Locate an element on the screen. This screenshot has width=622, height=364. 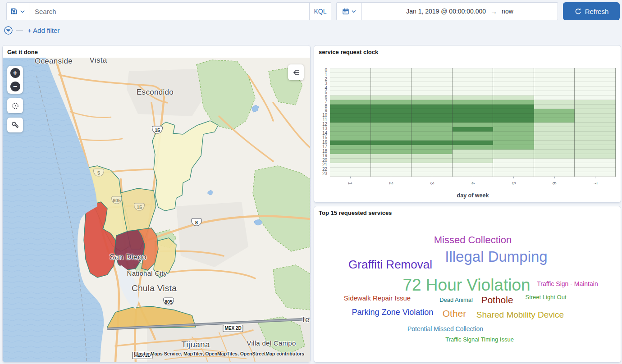
tagcloud-tag: Parking Zone Violation is located at coordinates (393, 312).